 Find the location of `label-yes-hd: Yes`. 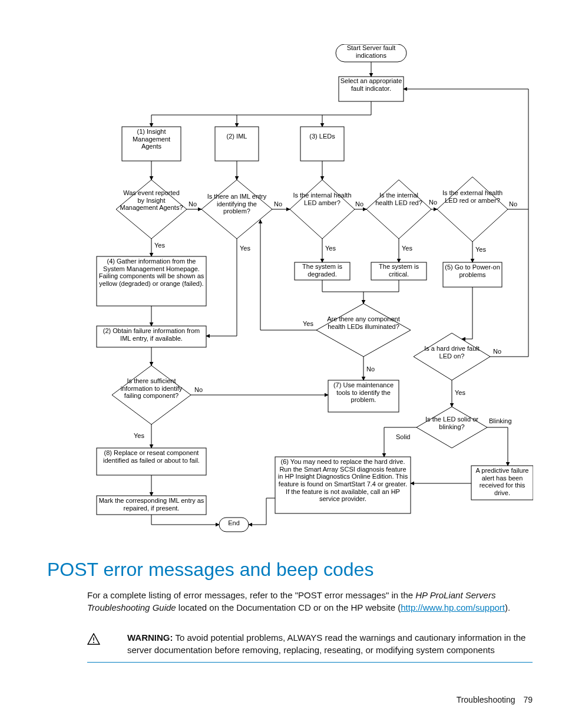

label-yes-hd: Yes is located at coordinates (460, 393).